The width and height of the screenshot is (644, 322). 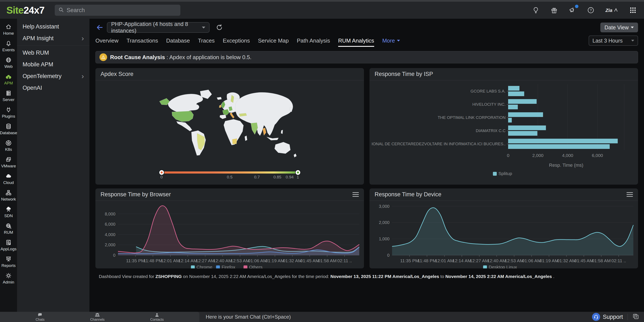 What do you see at coordinates (8, 60) in the screenshot?
I see `globe-icon` at bounding box center [8, 60].